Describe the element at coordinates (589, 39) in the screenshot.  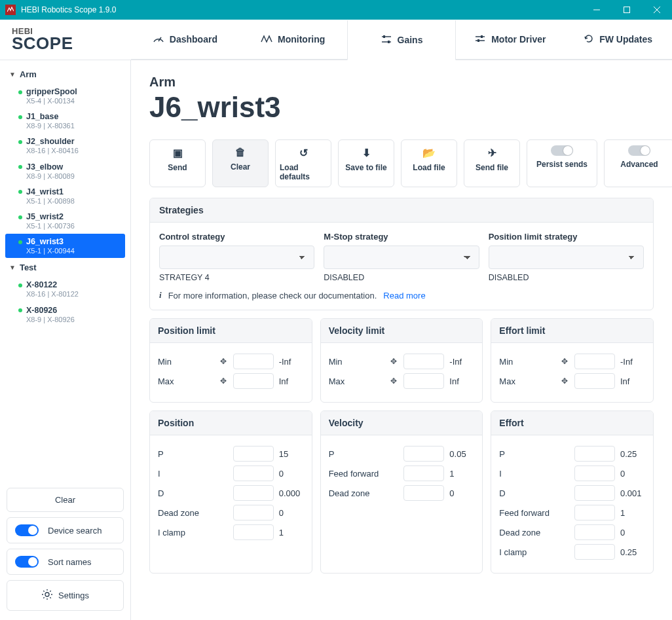
I see `fw-updates-icon` at that location.